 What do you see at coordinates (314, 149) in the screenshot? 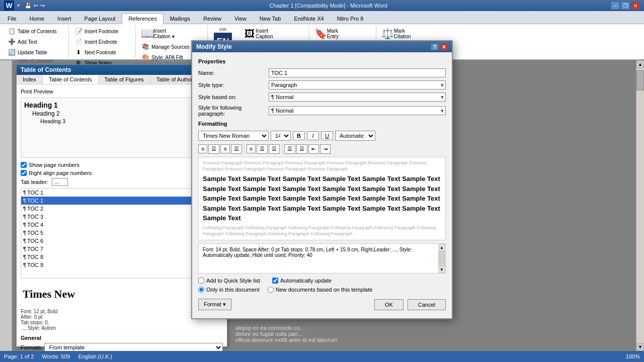
I see `indent-decrease-btn: ⇤` at bounding box center [314, 149].